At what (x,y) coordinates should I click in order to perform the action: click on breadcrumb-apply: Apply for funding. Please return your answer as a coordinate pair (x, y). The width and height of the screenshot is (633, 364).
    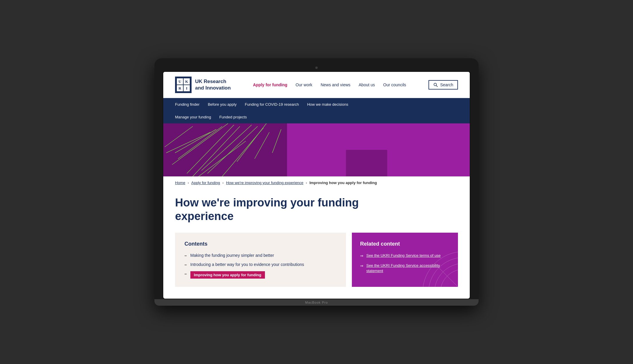
    Looking at the image, I should click on (206, 183).